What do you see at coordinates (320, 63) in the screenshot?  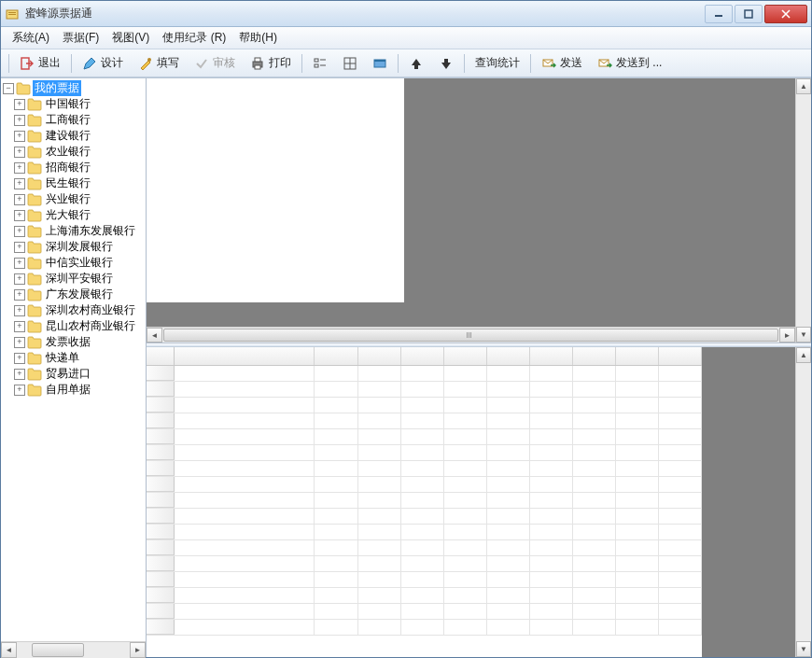 I see `view-list-button` at bounding box center [320, 63].